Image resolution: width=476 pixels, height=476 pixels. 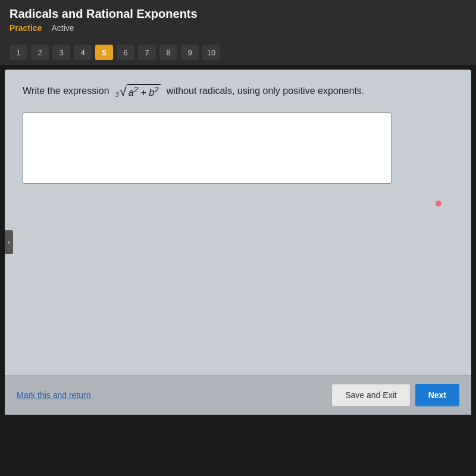 I want to click on question-6: 6, so click(x=126, y=52).